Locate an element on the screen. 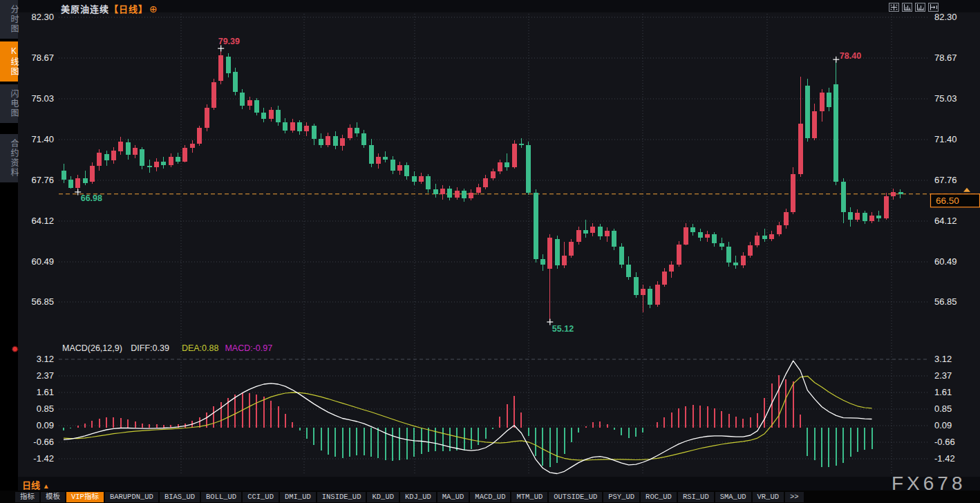  indicator-tab-6: CCI_UD is located at coordinates (261, 497).